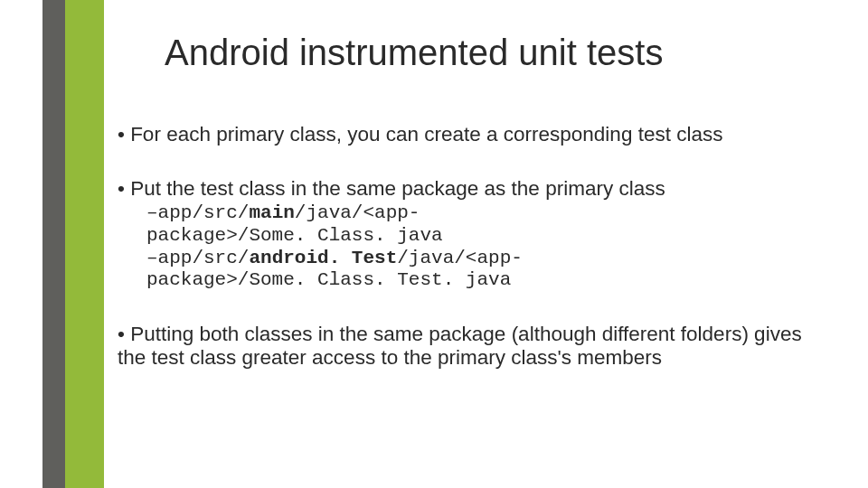  What do you see at coordinates (459, 258) in the screenshot?
I see `path-test-suffix: /java/<app-` at bounding box center [459, 258].